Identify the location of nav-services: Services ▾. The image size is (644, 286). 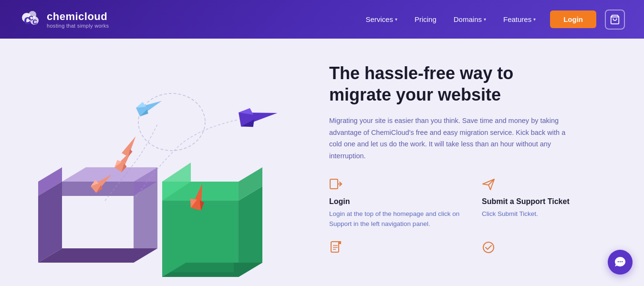
(382, 19).